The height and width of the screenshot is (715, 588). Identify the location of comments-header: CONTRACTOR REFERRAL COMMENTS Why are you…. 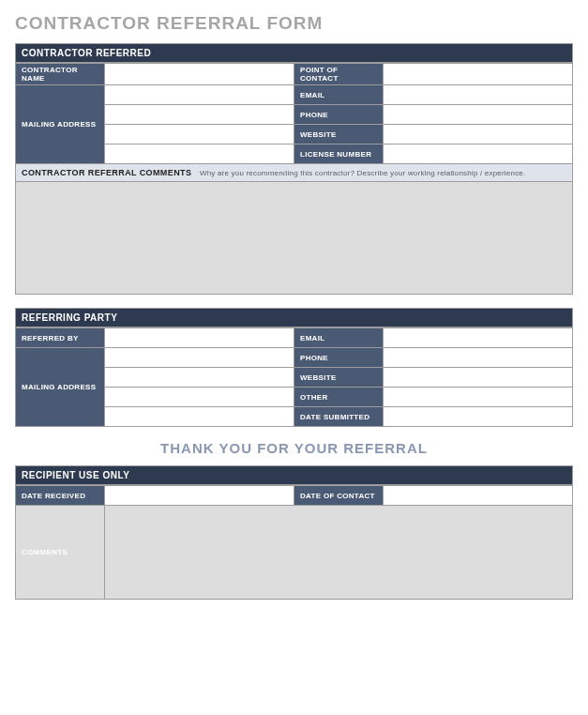
(294, 173).